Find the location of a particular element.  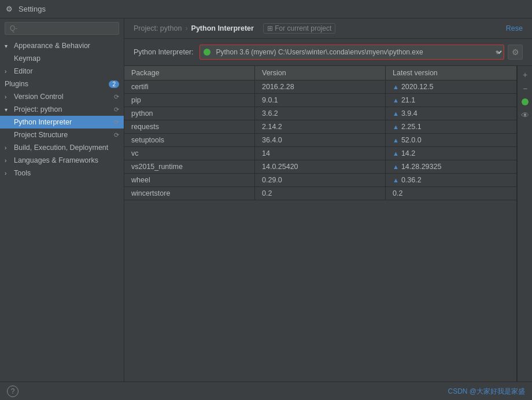

title-bar-text: Settings is located at coordinates (32, 9).